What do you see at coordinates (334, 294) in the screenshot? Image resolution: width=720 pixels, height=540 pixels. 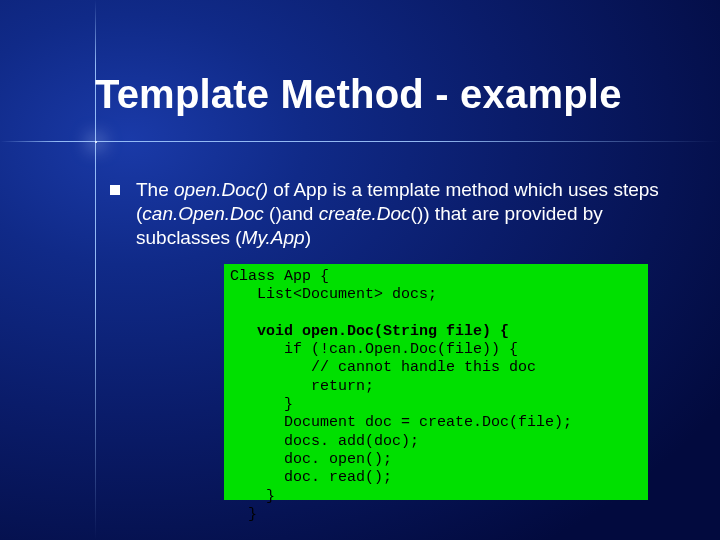 I see `code-line: List<Document> docs;` at bounding box center [334, 294].